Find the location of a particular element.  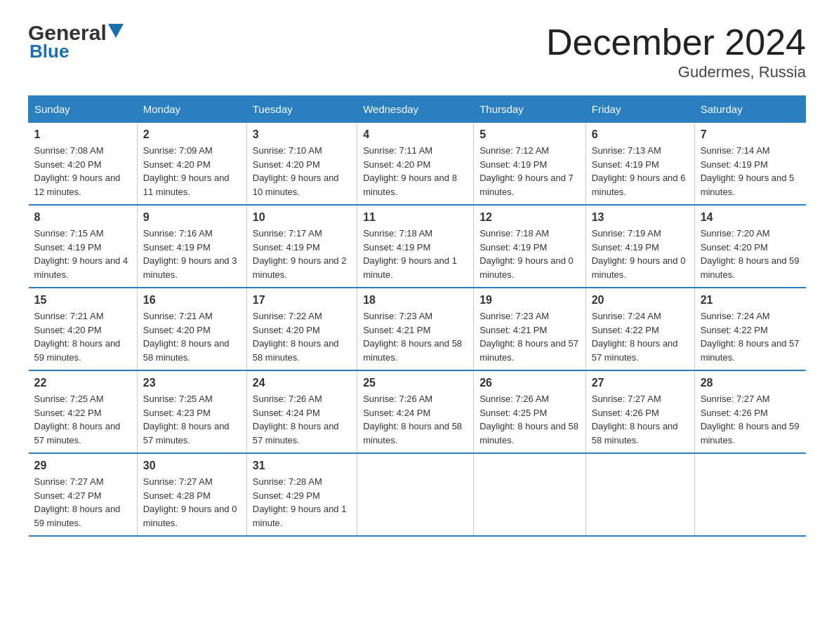

day-number: 8 is located at coordinates (83, 217).